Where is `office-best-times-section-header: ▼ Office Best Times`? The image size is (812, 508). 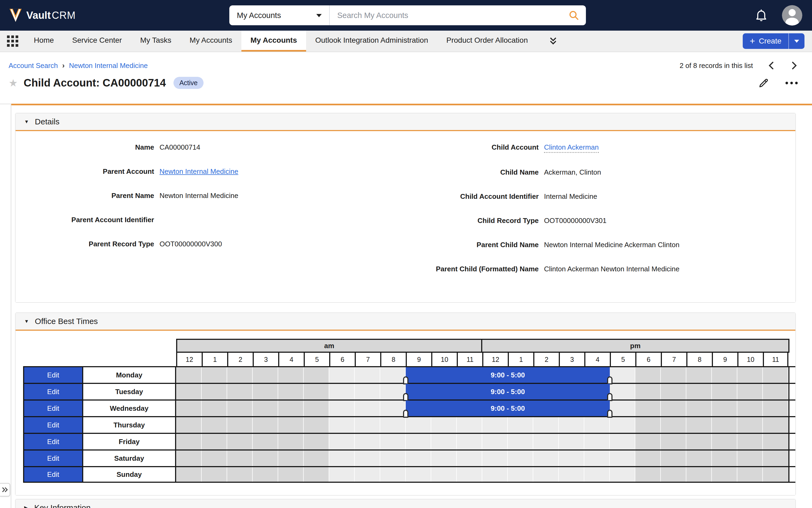
office-best-times-section-header: ▼ Office Best Times is located at coordinates (405, 322).